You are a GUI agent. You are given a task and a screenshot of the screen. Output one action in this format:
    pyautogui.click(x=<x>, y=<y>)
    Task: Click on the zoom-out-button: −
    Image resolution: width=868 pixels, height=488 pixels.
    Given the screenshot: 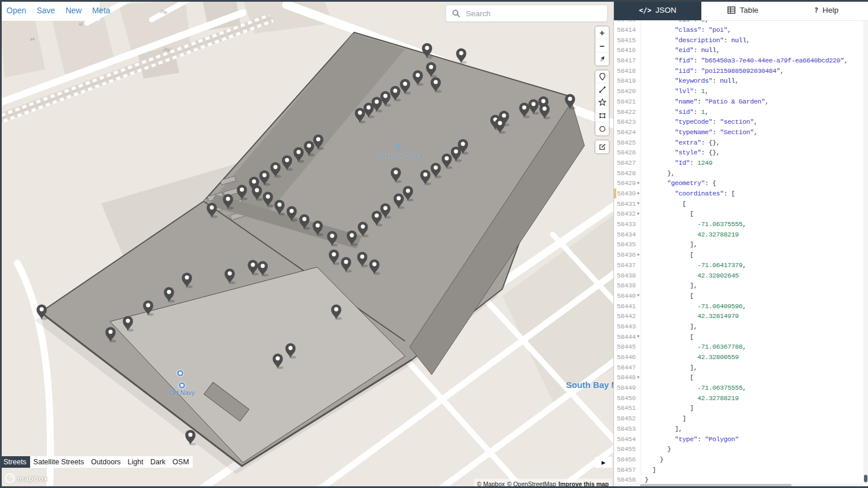 What is the action you would take?
    pyautogui.click(x=602, y=46)
    